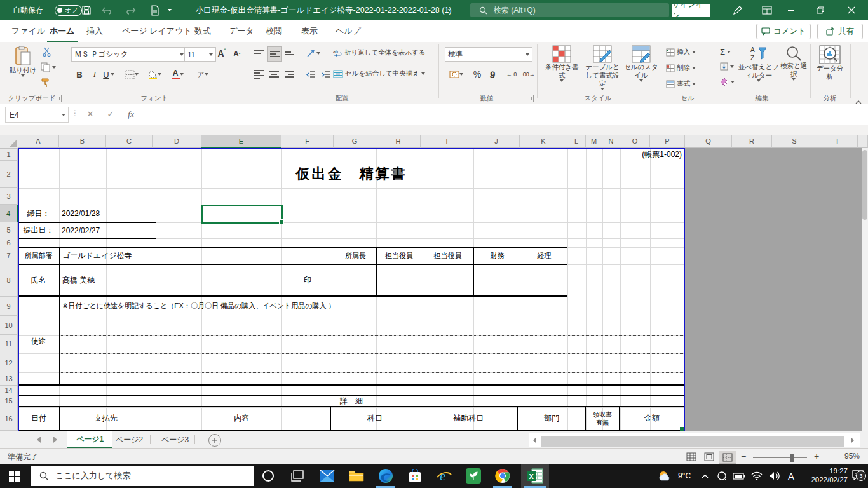  Describe the element at coordinates (268, 476) in the screenshot. I see `cortana-button` at that location.